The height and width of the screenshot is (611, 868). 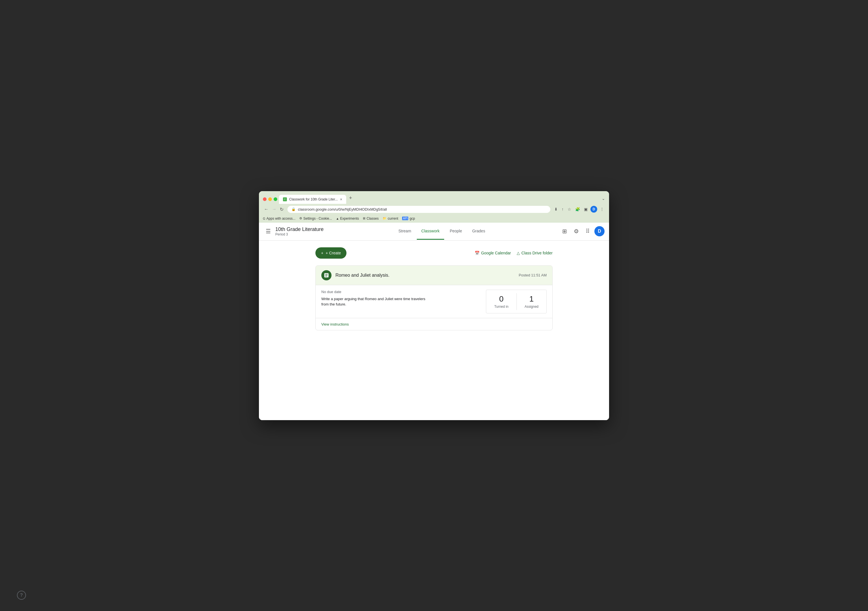 What do you see at coordinates (318, 219) in the screenshot?
I see `bookmark-label: Settings - Cookie...` at bounding box center [318, 219].